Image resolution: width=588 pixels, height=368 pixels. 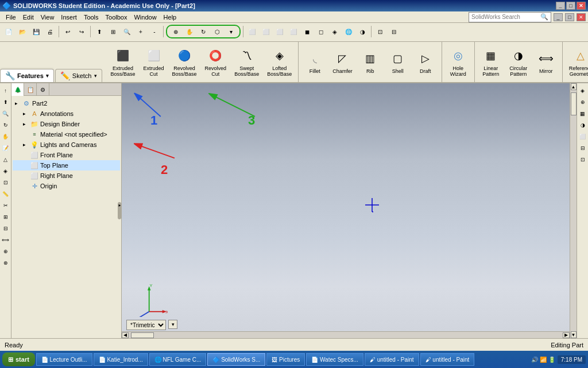 What do you see at coordinates (123, 62) in the screenshot?
I see `ribbon-extruded-boss: ⬛ ExtrudedBoss/Base` at bounding box center [123, 62].